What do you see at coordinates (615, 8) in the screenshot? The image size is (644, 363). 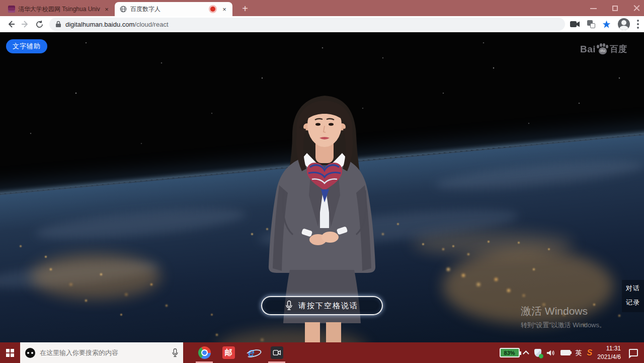 I see `maximize-icon` at bounding box center [615, 8].